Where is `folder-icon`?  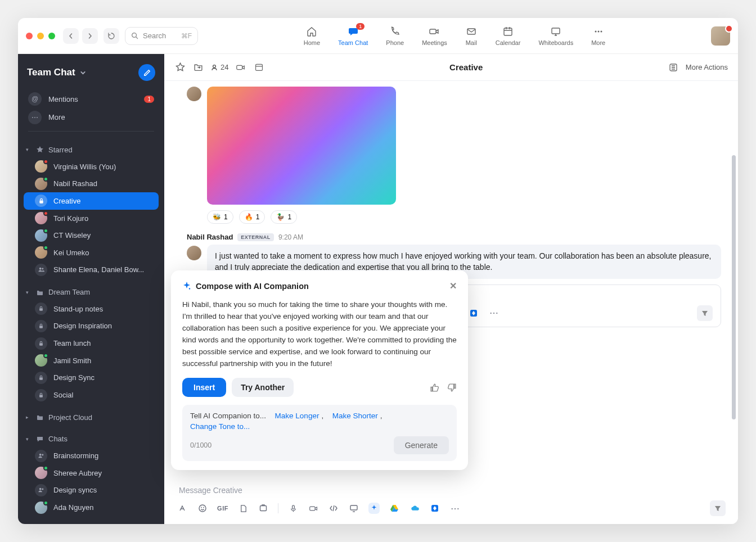 folder-icon is located at coordinates (40, 292).